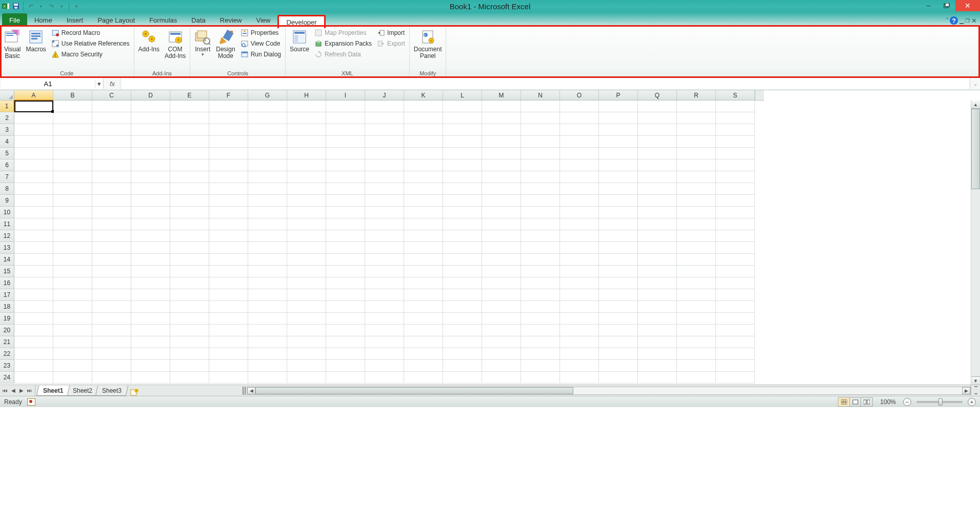 The height and width of the screenshot is (524, 980). I want to click on page-break-view-icon, so click(867, 402).